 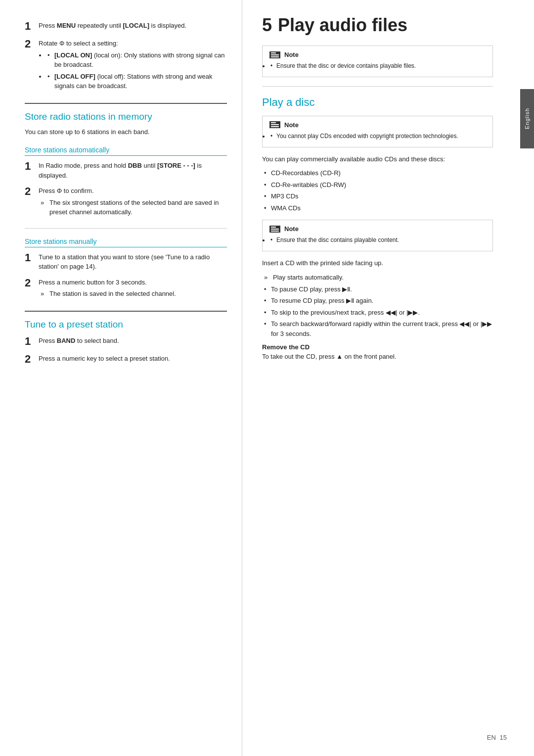 What do you see at coordinates (503, 737) in the screenshot?
I see `page-num-label: 15` at bounding box center [503, 737].